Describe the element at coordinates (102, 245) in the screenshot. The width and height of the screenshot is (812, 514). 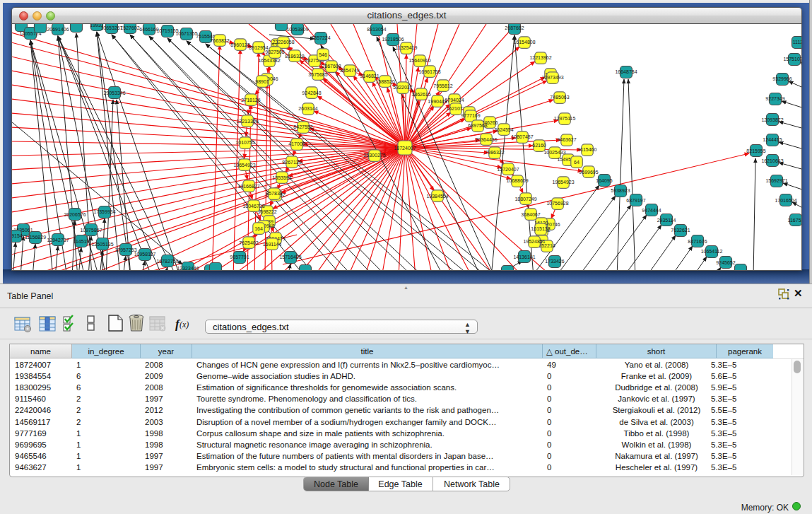
I see `svg-text: 12505135` at that location.